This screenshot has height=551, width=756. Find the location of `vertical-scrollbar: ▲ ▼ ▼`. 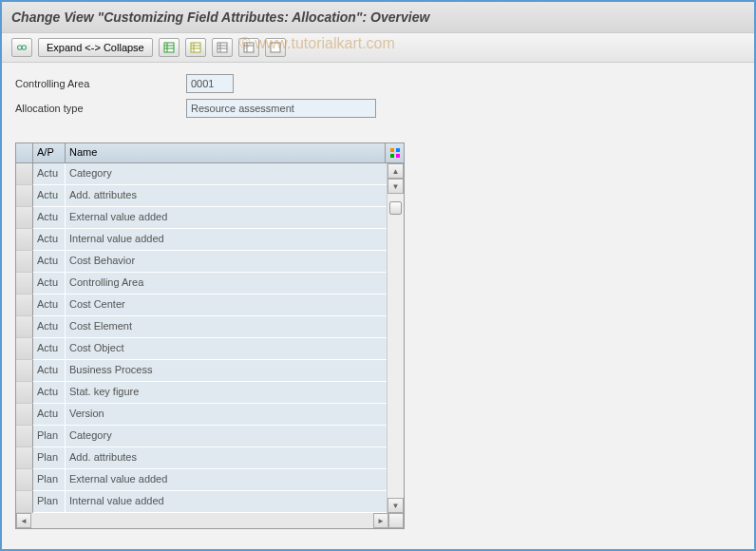

vertical-scrollbar: ▲ ▼ ▼ is located at coordinates (395, 338).